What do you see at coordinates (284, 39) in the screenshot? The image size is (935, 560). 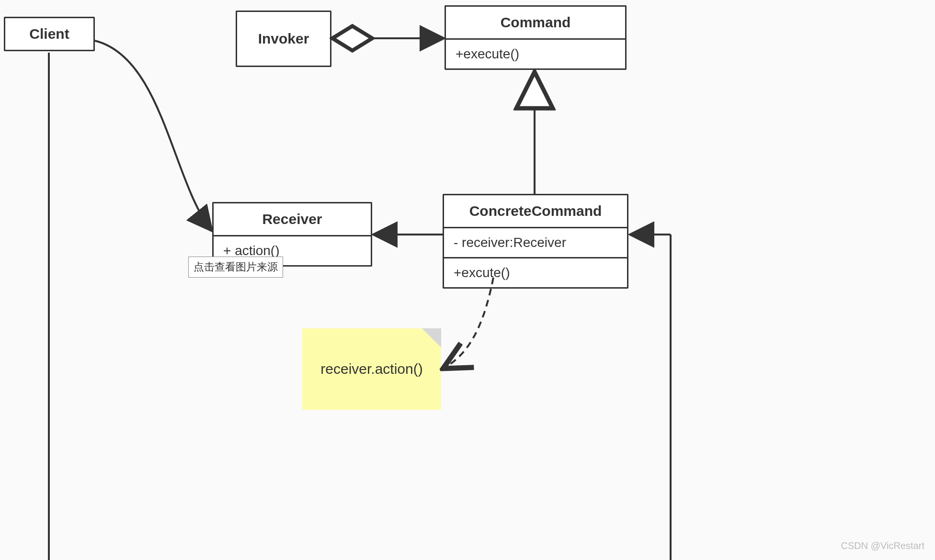 I see `class-invoker: Invoker` at bounding box center [284, 39].